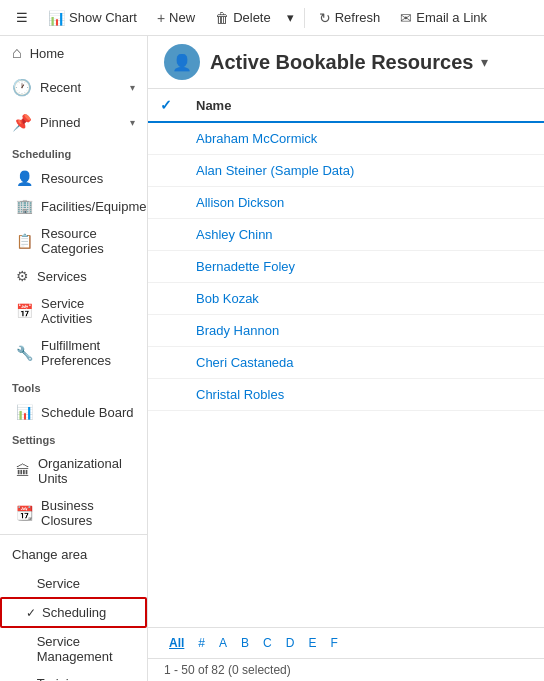 The height and width of the screenshot is (681, 544). What do you see at coordinates (346, 106) in the screenshot?
I see `table-header-row: ✓ Name` at bounding box center [346, 106].